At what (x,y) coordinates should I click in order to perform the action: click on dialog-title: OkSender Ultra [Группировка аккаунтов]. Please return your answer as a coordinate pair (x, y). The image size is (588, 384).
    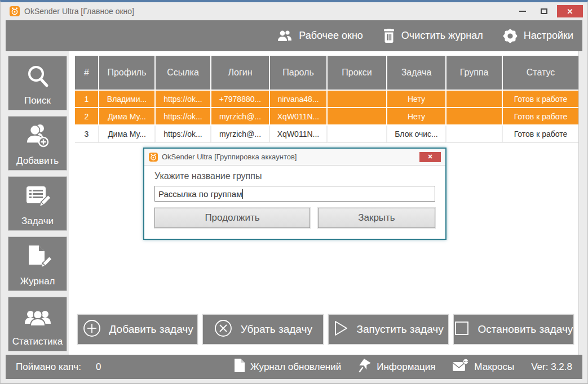
    Looking at the image, I should click on (229, 157).